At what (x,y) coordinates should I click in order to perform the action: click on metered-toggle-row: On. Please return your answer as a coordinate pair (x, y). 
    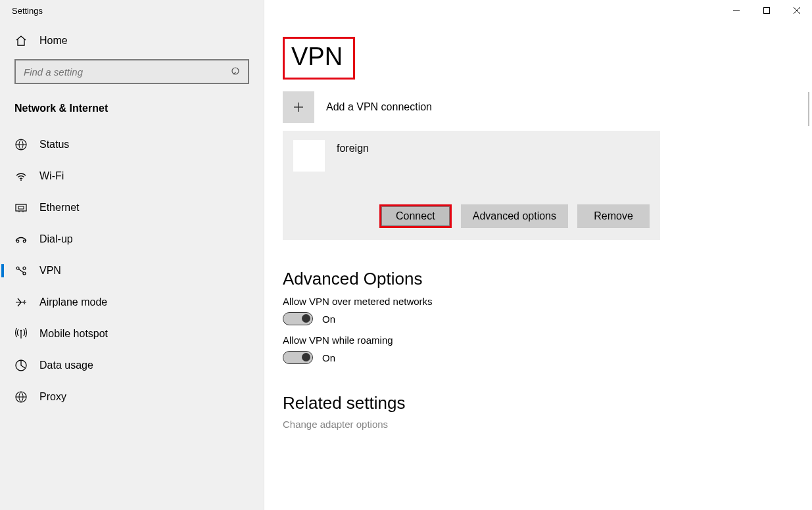
    Looking at the image, I should click on (538, 319).